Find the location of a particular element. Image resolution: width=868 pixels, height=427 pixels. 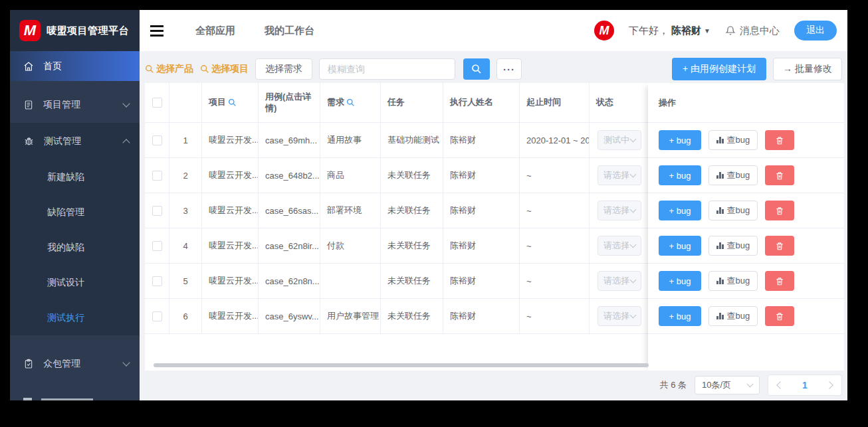

status-select: 测试中 is located at coordinates (619, 140).